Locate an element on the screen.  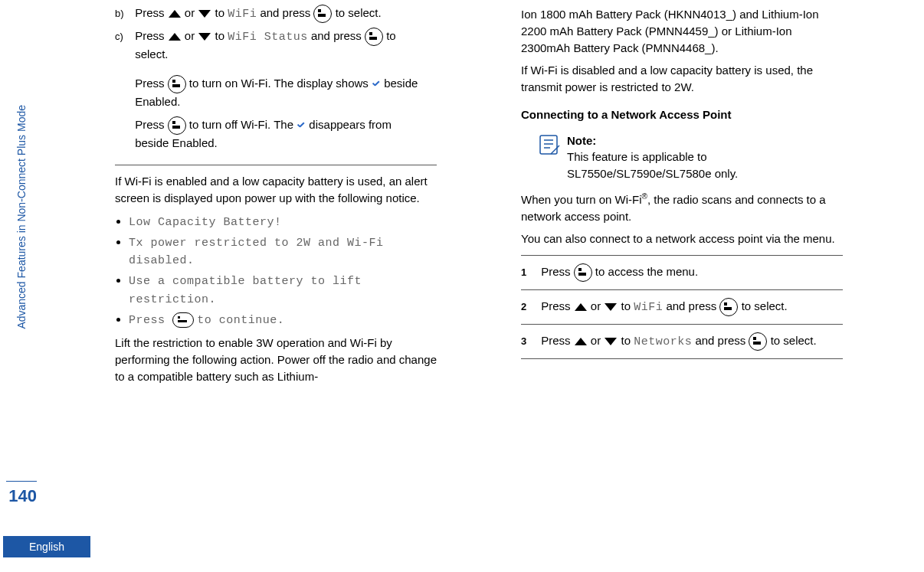
battery-list-paragraph: Ion 1800 mAh Battery Pack (HKNN4013_) an… is located at coordinates (682, 31).